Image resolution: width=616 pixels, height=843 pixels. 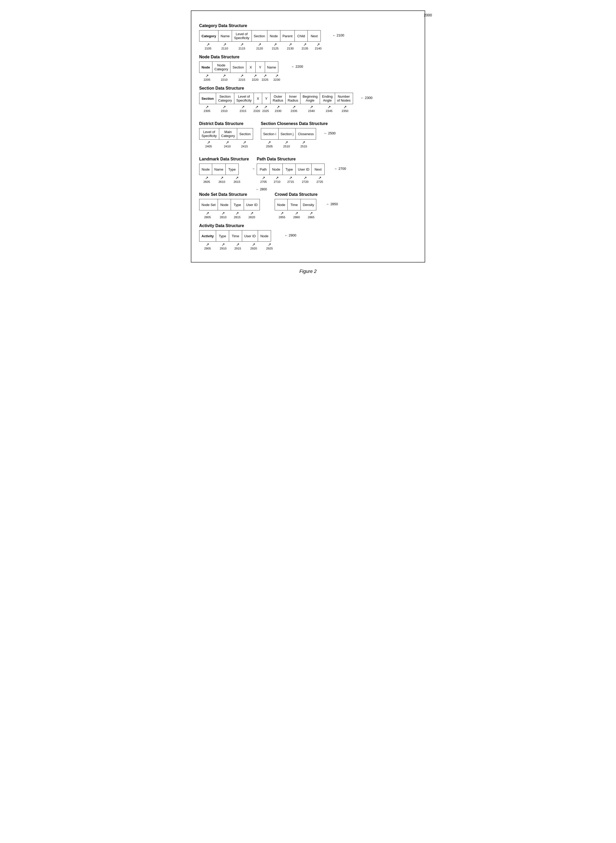 What do you see at coordinates (304, 169) in the screenshot?
I see `cell-user-id: User ID` at bounding box center [304, 169].